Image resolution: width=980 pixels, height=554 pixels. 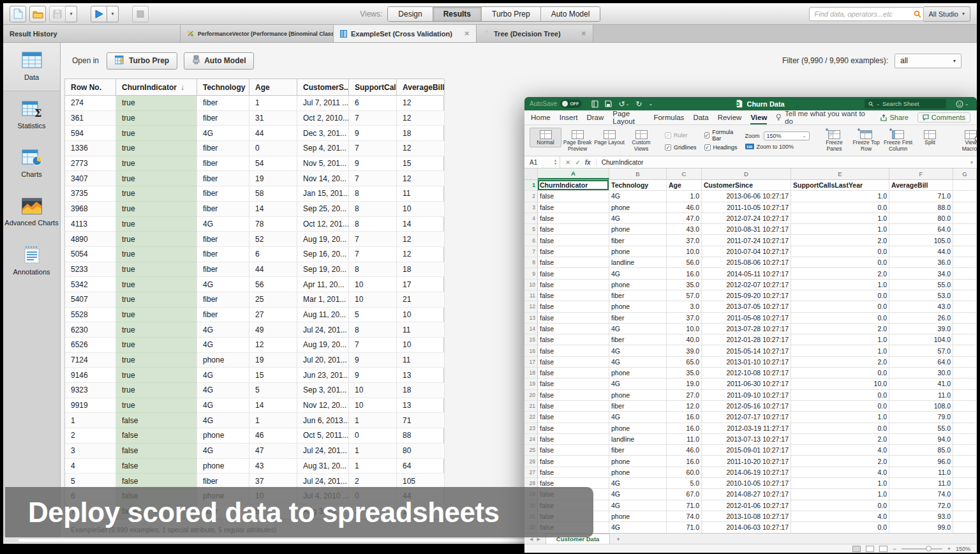 What do you see at coordinates (254, 225) in the screenshot?
I see `table-row: 4113true4G78Oct 12, 201...814` at bounding box center [254, 225].